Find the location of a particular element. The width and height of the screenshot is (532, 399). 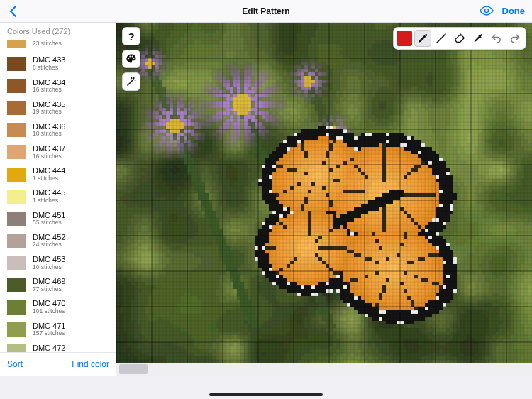

line-tool is located at coordinates (441, 38).